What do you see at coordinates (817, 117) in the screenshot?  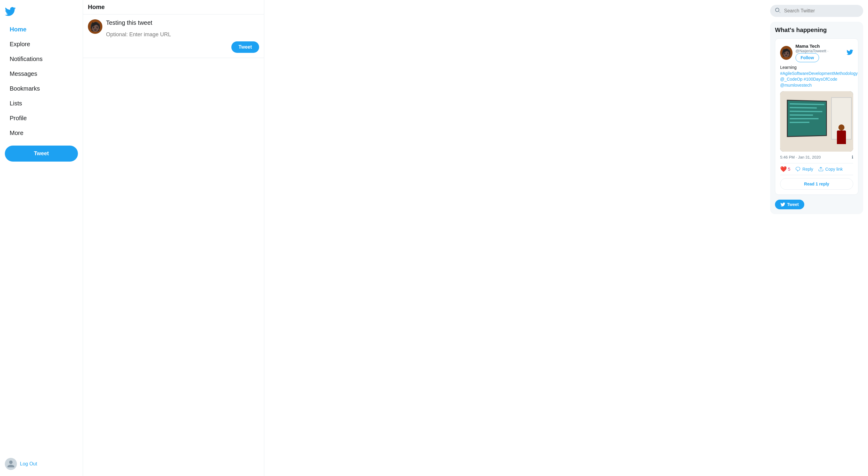 I see `trending-tweet-card: 🧑🏿 Mama Tech @NaijeriaToweett · Follow L…` at bounding box center [817, 117].